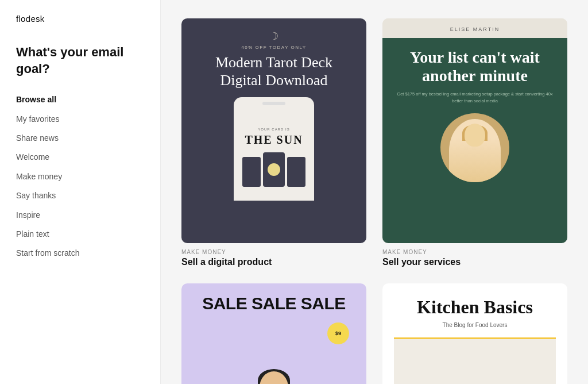 The image size is (588, 384). Describe the element at coordinates (475, 98) in the screenshot. I see `services-desc: Get $175 off my bestselling email market…` at that location.